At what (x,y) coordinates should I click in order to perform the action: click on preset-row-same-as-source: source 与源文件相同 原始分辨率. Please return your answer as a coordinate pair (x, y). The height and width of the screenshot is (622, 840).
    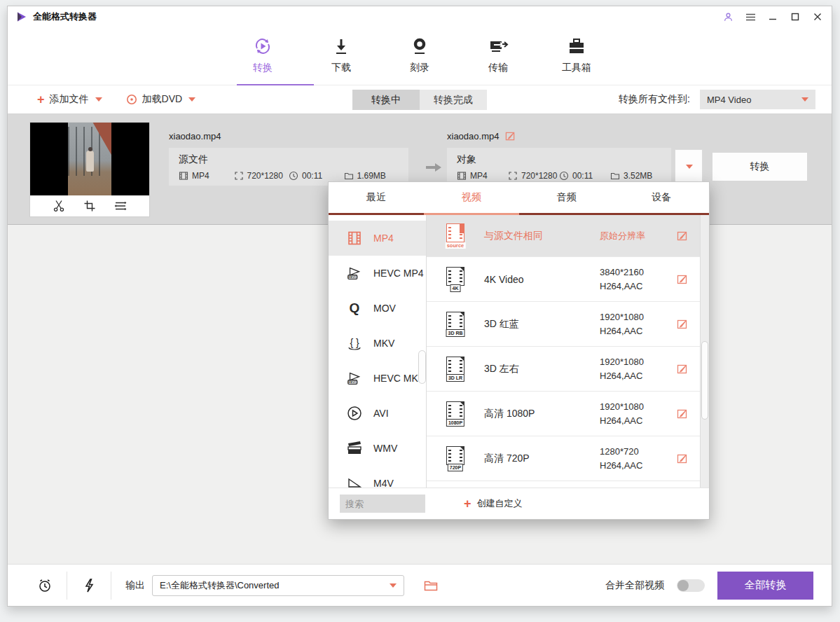
    Looking at the image, I should click on (567, 236).